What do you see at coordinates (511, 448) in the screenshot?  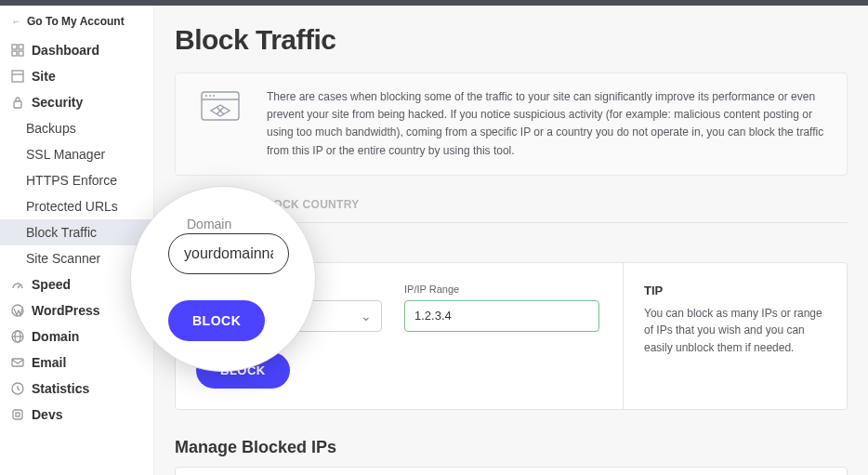 I see `manage-blocked-heading: Manage Blocked IPs` at bounding box center [511, 448].